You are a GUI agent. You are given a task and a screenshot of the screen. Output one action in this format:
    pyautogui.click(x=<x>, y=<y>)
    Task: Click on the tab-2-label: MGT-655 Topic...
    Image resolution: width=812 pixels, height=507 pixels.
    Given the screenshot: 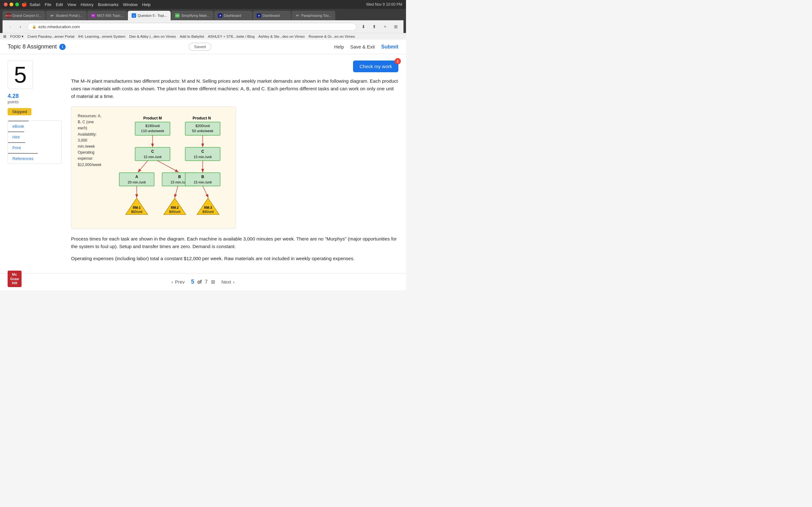 What is the action you would take?
    pyautogui.click(x=110, y=15)
    